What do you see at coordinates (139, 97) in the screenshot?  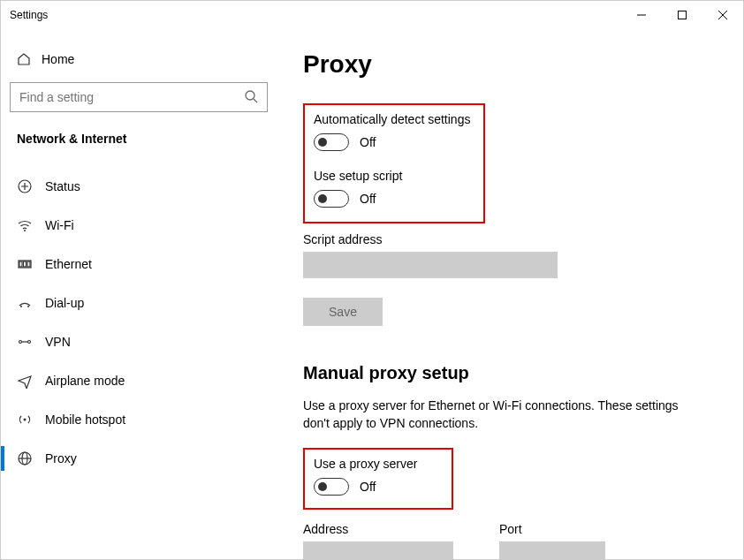 I see `search-box` at bounding box center [139, 97].